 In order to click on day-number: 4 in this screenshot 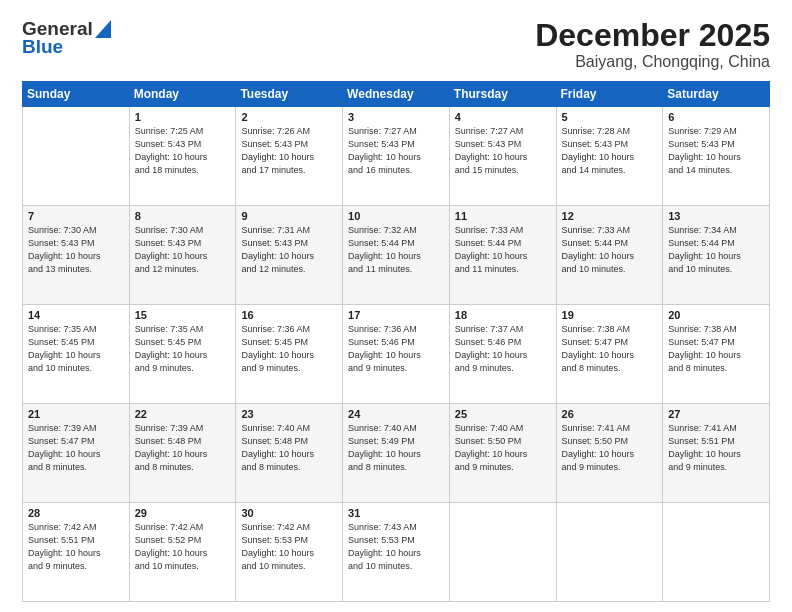, I will do `click(503, 117)`.